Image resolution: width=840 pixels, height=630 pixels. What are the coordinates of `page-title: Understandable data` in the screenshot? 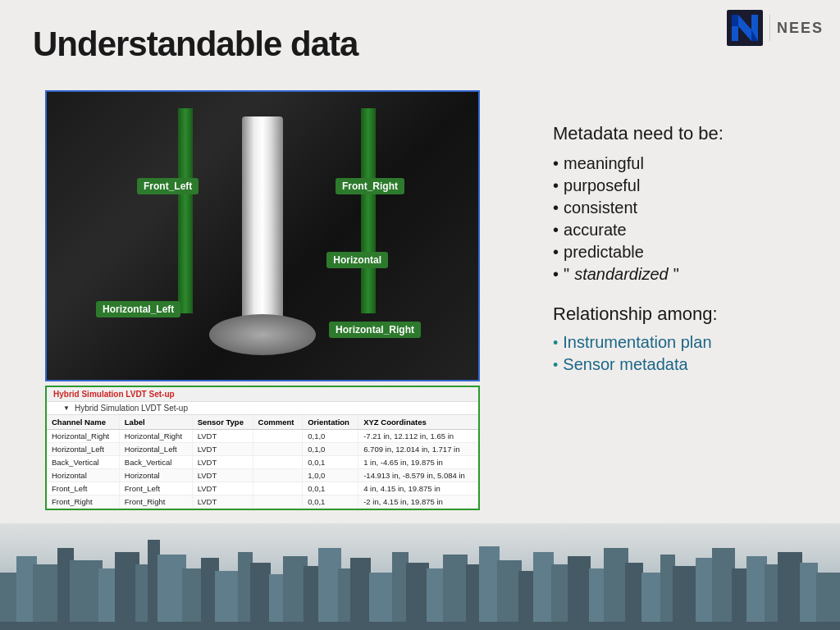 It's located at (195, 44).